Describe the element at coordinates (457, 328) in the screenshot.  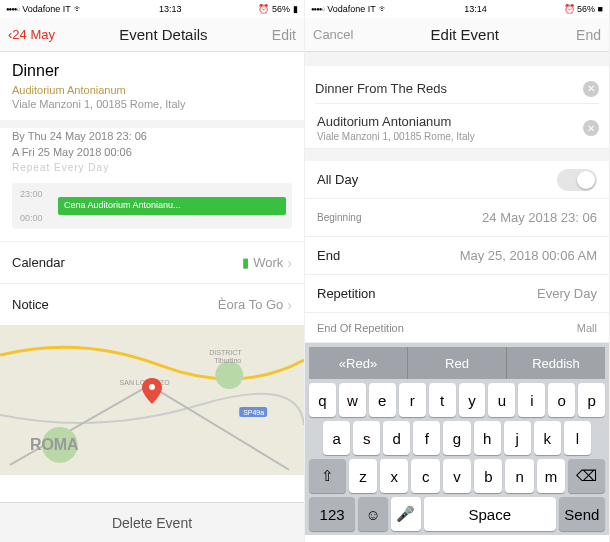
I see `end-of-repetition-row: End Of Repetition Mall` at that location.